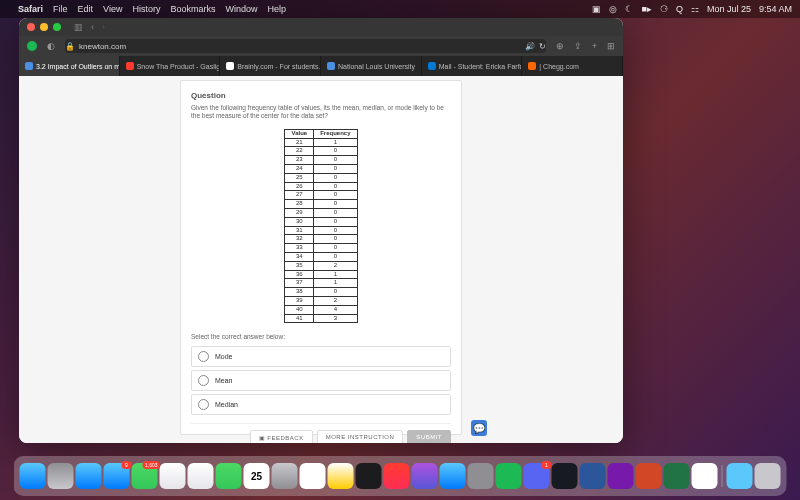 This screenshot has width=800, height=500. Describe the element at coordinates (300, 178) in the screenshot. I see `table-cell: 25` at that location.